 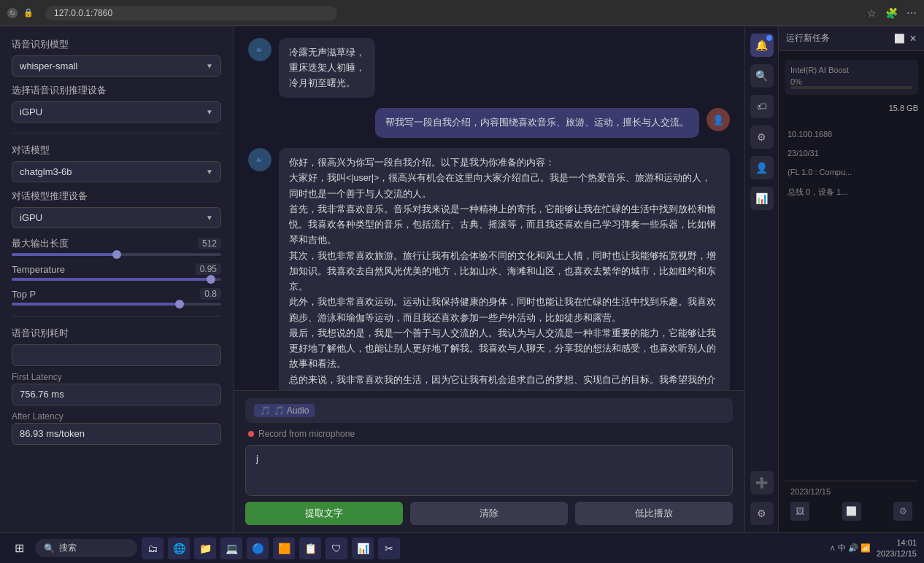 I want to click on message-row: AI 冷露无声滋草绿，重床迭架人初睡，冷月初至曙光。, so click(x=489, y=68).